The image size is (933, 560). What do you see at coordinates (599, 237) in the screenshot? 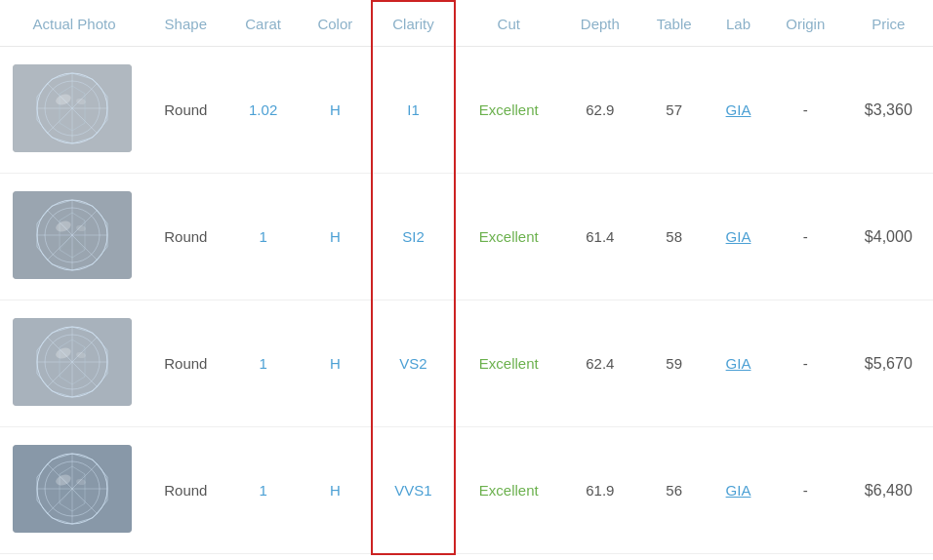
I see `cell-depth-2: 61.4` at bounding box center [599, 237].